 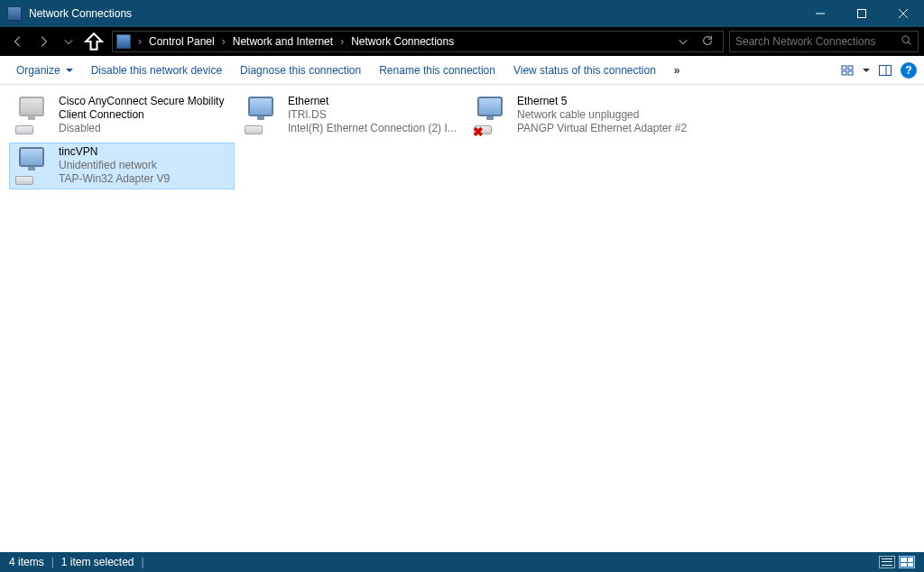 What do you see at coordinates (887, 562) in the screenshot?
I see `details-view-button` at bounding box center [887, 562].